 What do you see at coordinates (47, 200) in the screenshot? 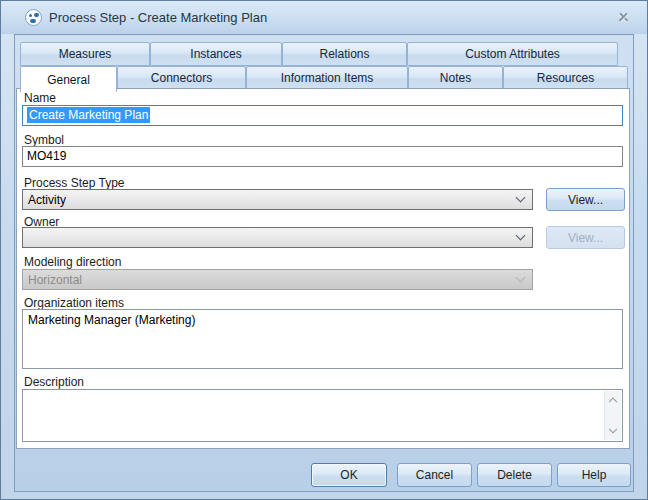
I see `dropdown-value: Activity` at bounding box center [47, 200].